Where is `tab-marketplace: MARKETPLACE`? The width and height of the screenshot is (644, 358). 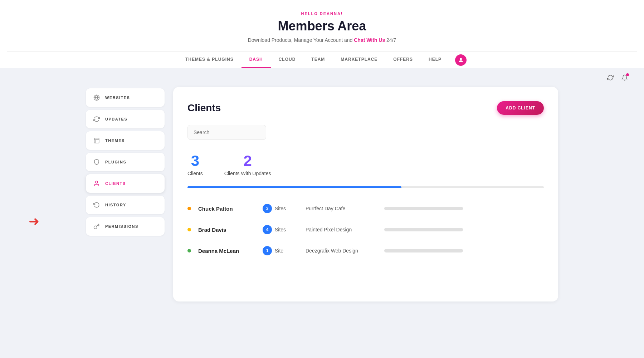
tab-marketplace: MARKETPLACE is located at coordinates (359, 60).